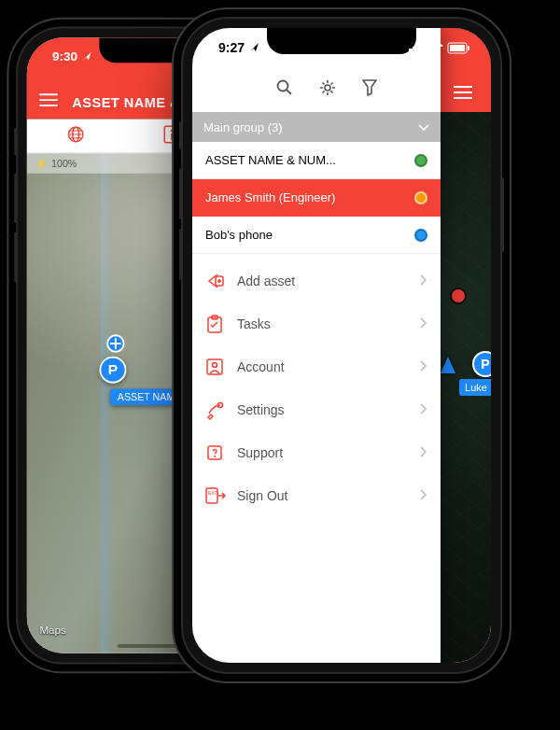  Describe the element at coordinates (221, 367) in the screenshot. I see `account-icon` at that location.